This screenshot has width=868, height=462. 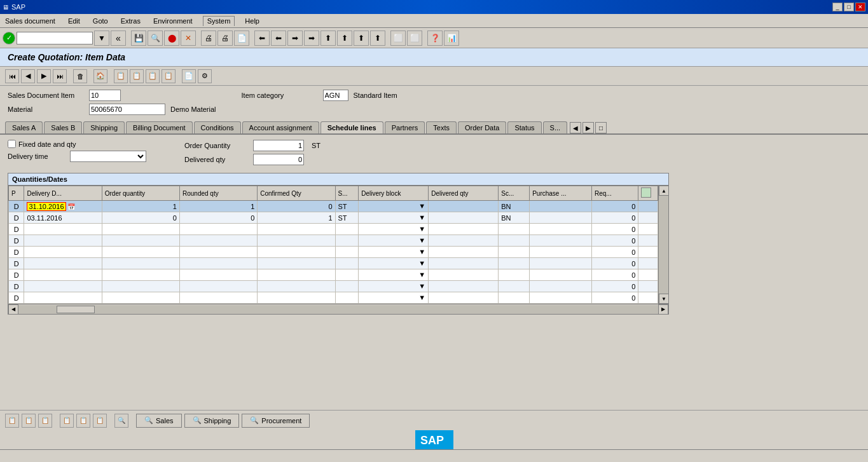 I want to click on sales-doc-item-input, so click(x=105, y=95).